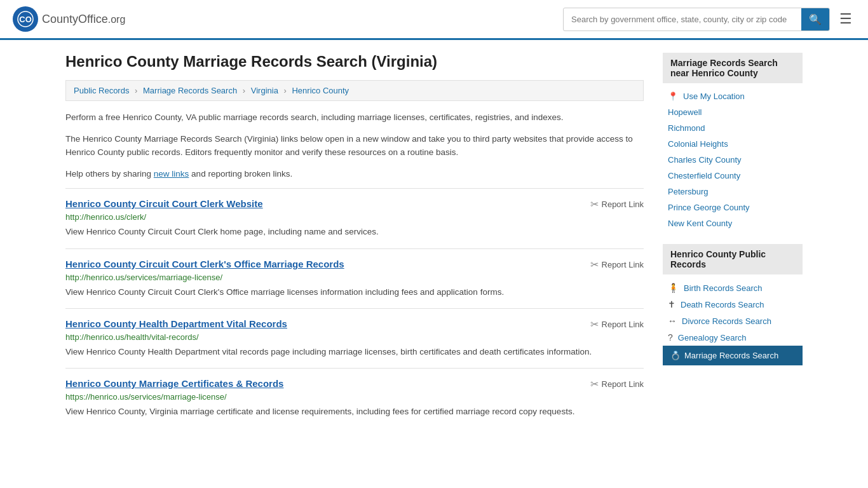 The image size is (868, 488). Describe the element at coordinates (682, 19) in the screenshot. I see `search-input` at that location.